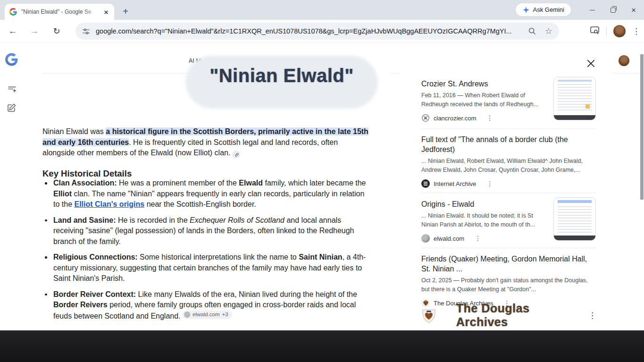 This screenshot has height=362, width=644. Describe the element at coordinates (485, 220) in the screenshot. I see `result-snippet: ... Ninian Elwald. It should be noted; i…` at that location.